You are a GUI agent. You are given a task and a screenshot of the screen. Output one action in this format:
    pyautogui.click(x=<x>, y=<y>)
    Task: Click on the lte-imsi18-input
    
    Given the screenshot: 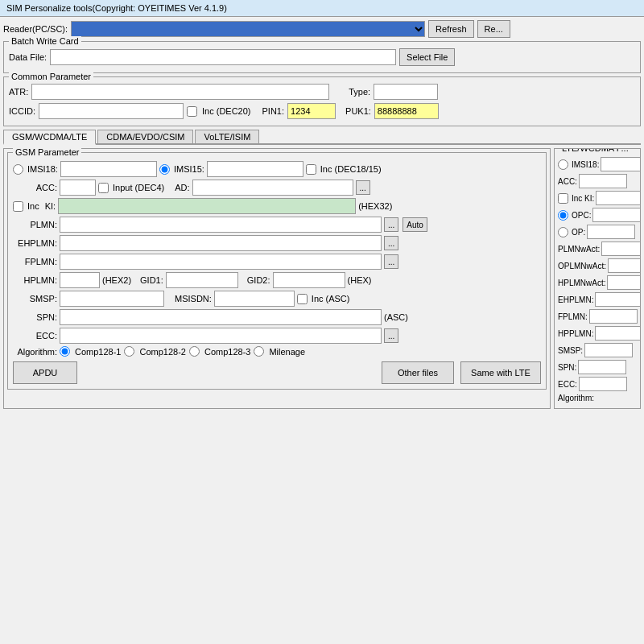 What is the action you would take?
    pyautogui.click(x=621, y=164)
    